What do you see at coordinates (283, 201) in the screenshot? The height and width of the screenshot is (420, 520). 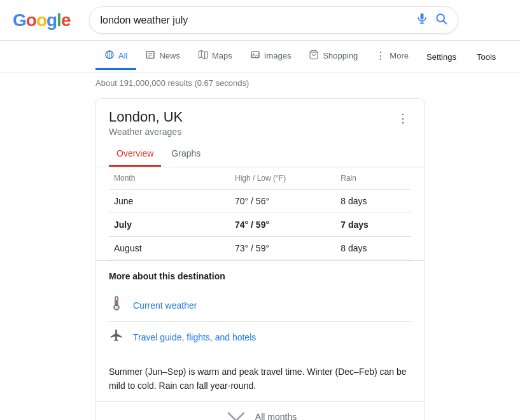 I see `cell-highlow: 70° / 56°` at bounding box center [283, 201].